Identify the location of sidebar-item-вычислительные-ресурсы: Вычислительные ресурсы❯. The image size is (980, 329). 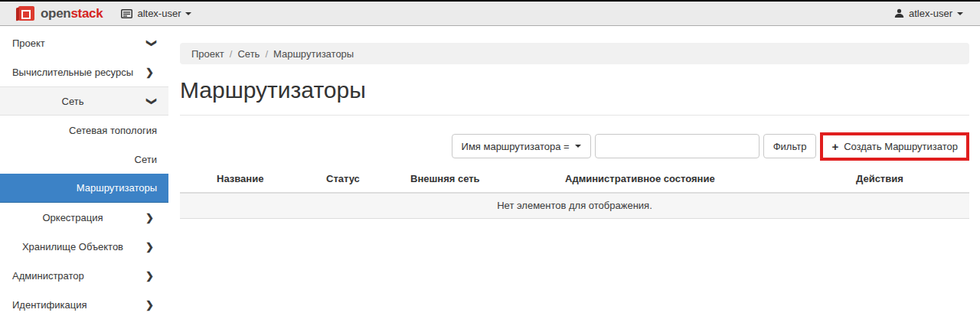
(84, 72).